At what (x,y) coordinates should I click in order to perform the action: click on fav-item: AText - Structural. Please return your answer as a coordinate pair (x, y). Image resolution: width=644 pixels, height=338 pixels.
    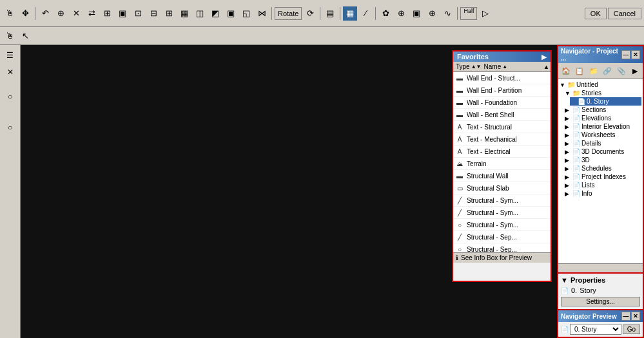
    Looking at the image, I should click on (502, 127).